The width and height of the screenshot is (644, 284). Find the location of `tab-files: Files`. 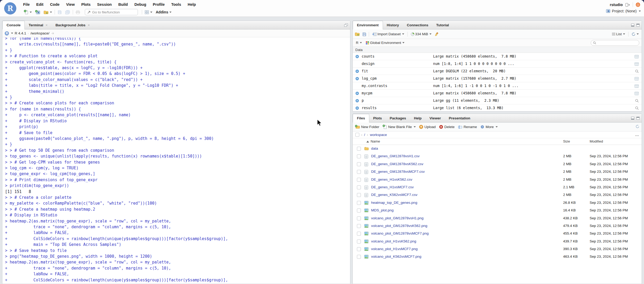

tab-files: Files is located at coordinates (361, 118).